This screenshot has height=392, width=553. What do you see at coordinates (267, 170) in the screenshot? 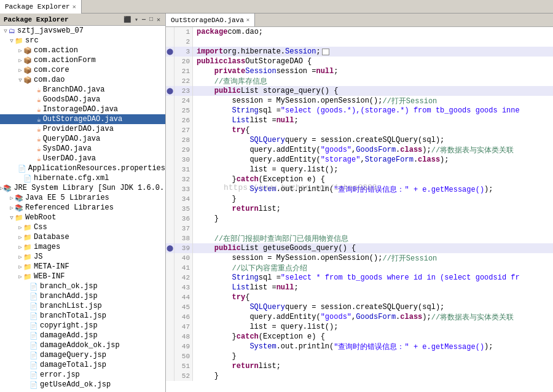
I see `codeline-31: list = query.list();` at bounding box center [267, 170].